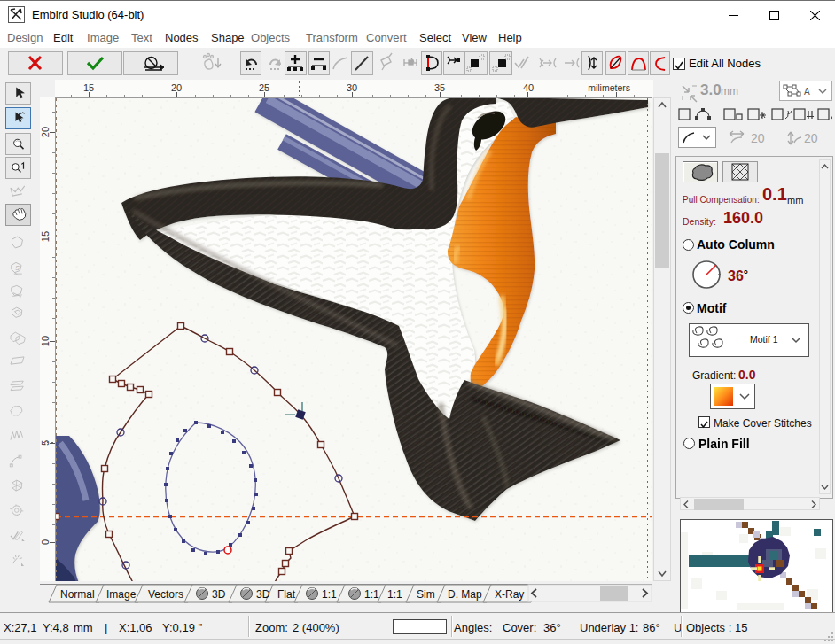 Image resolution: width=835 pixels, height=644 pixels. Describe the element at coordinates (45, 542) in the screenshot. I see `svg-text: 0` at that location.